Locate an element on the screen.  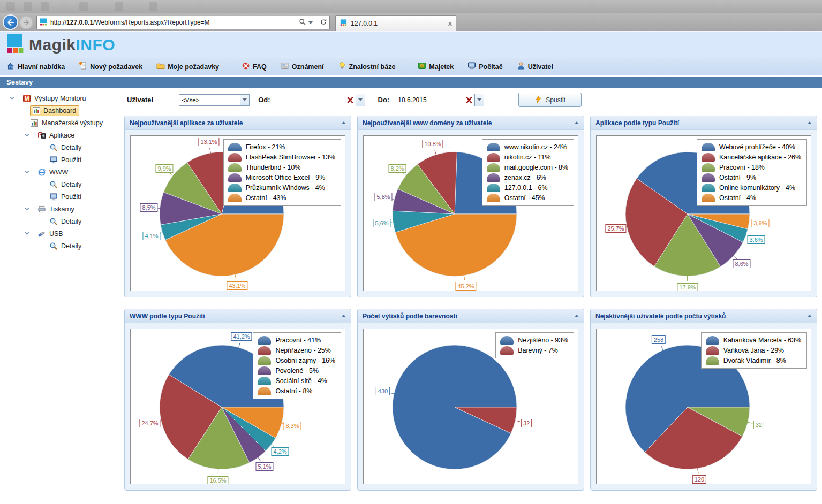
refresh-icon is located at coordinates (323, 22).